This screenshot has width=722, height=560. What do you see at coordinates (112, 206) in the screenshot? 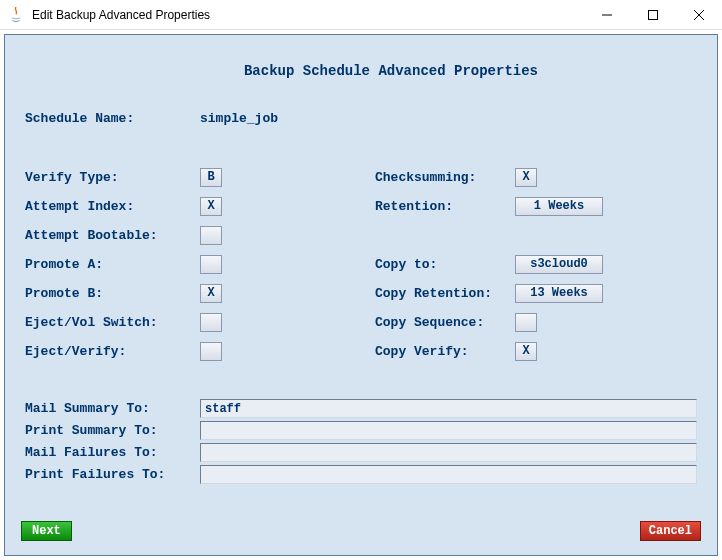
I see `attempt-index-label: Attempt Index:` at bounding box center [112, 206].